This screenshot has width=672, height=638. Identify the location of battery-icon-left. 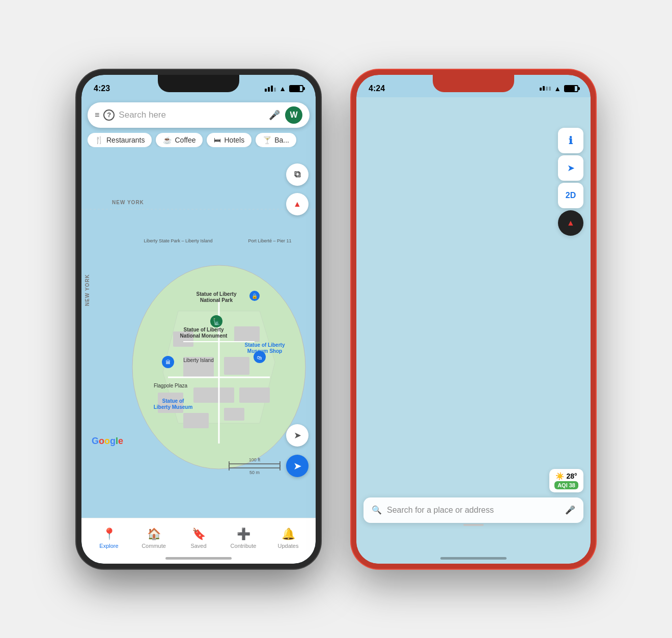
(296, 89).